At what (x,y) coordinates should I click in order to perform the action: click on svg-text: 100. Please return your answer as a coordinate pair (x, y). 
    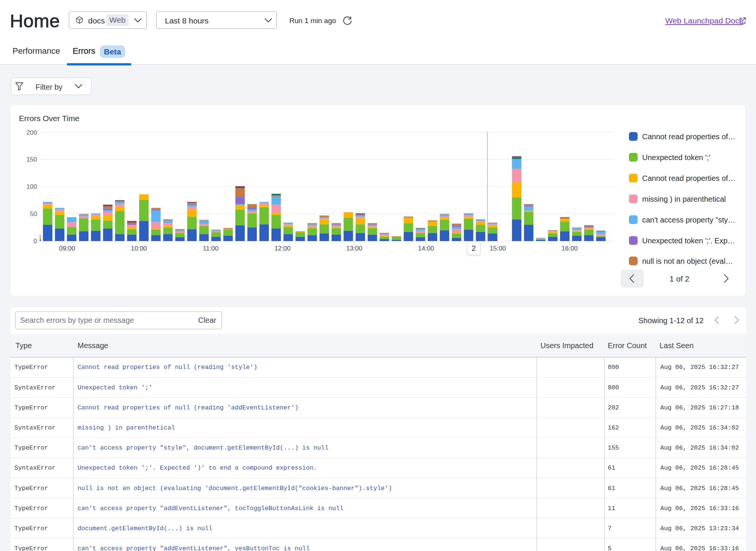
    Looking at the image, I should click on (32, 187).